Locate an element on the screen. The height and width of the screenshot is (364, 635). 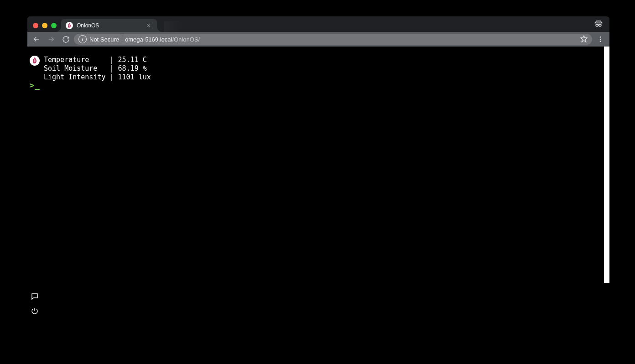
url-host: omega-5169.local is located at coordinates (149, 39).